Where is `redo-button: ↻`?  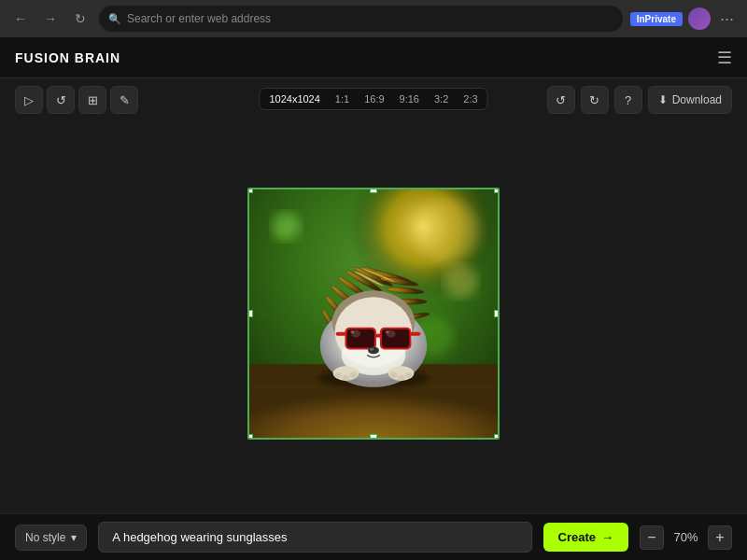
redo-button: ↻ is located at coordinates (595, 100).